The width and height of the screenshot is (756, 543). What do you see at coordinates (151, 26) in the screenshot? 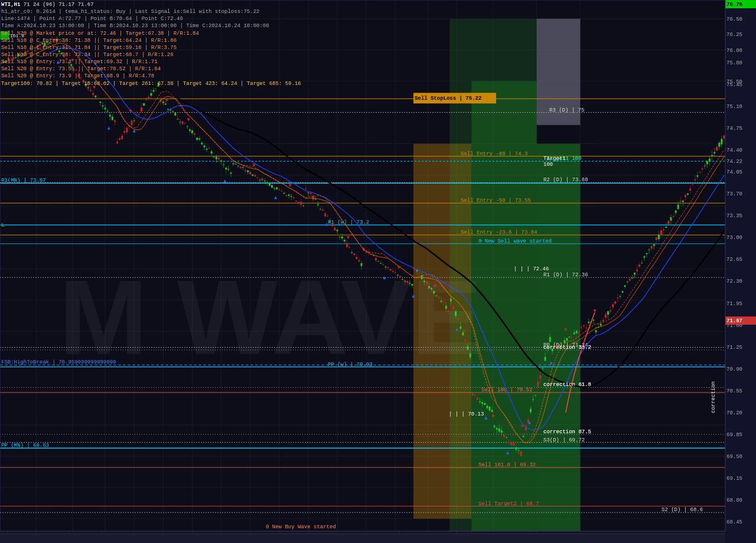
I see `times-line: Time A:2024.10.23 13:00:00 | Time B:2024…` at bounding box center [151, 26].